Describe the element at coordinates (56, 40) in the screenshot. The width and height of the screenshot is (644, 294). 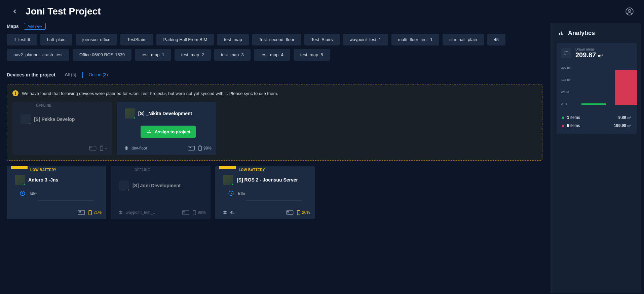
I see `map-chip: hall_plain` at that location.